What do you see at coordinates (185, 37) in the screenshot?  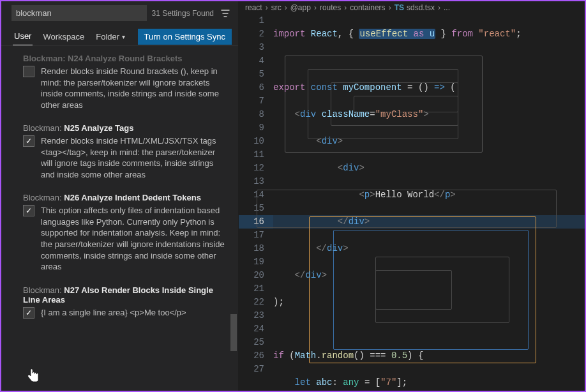 I see `settings-sync-button: Turn on Settings Sync` at bounding box center [185, 37].